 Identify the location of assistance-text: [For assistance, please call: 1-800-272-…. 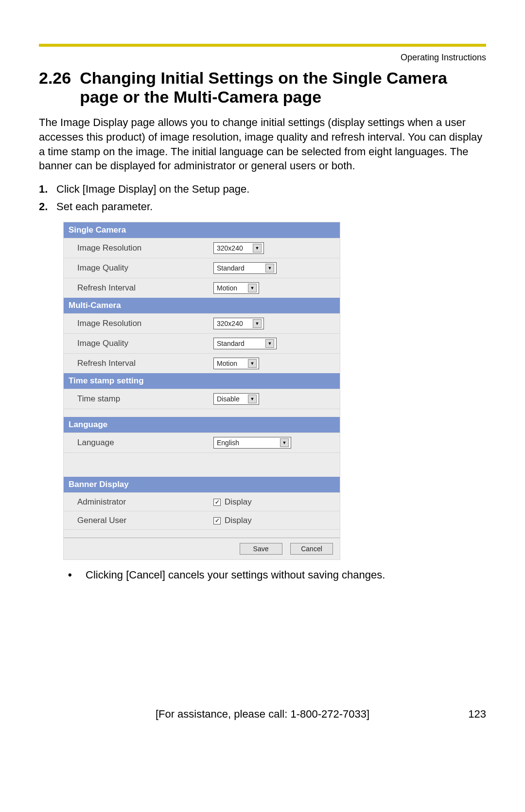
(262, 714).